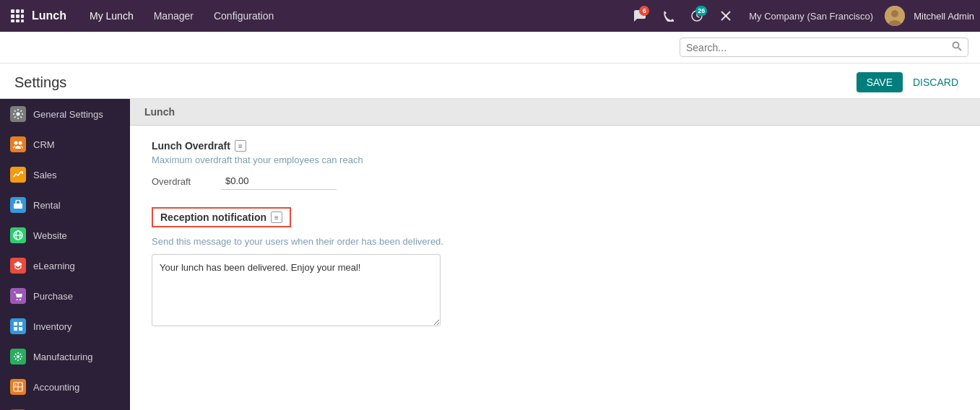  Describe the element at coordinates (40, 82) in the screenshot. I see `page-title: Settings` at that location.